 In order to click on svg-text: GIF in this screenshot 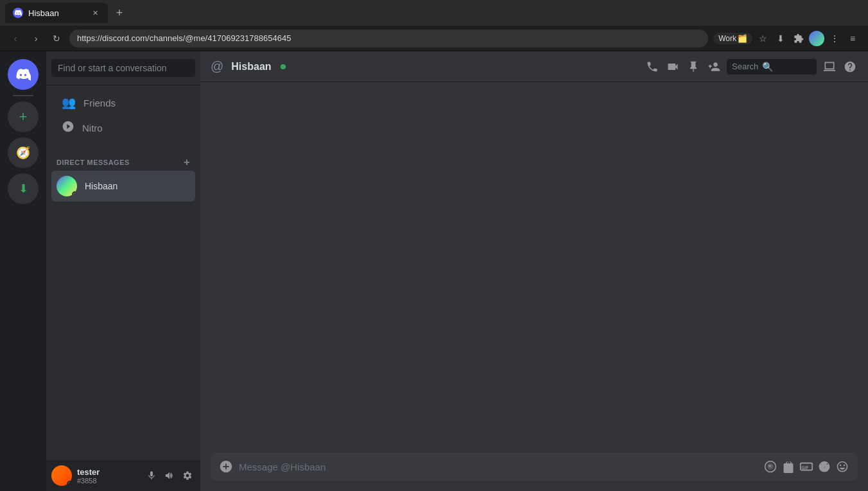, I will do `click(805, 467)`.